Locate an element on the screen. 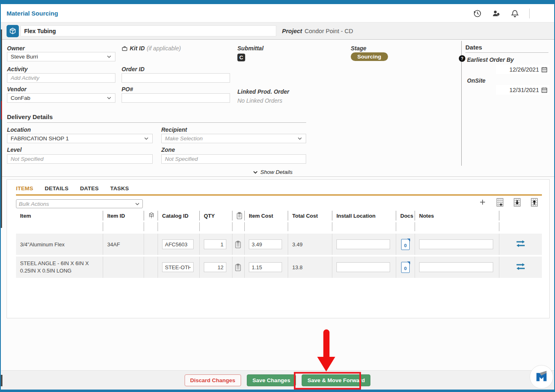 This screenshot has width=555, height=392. po-input is located at coordinates (176, 98).